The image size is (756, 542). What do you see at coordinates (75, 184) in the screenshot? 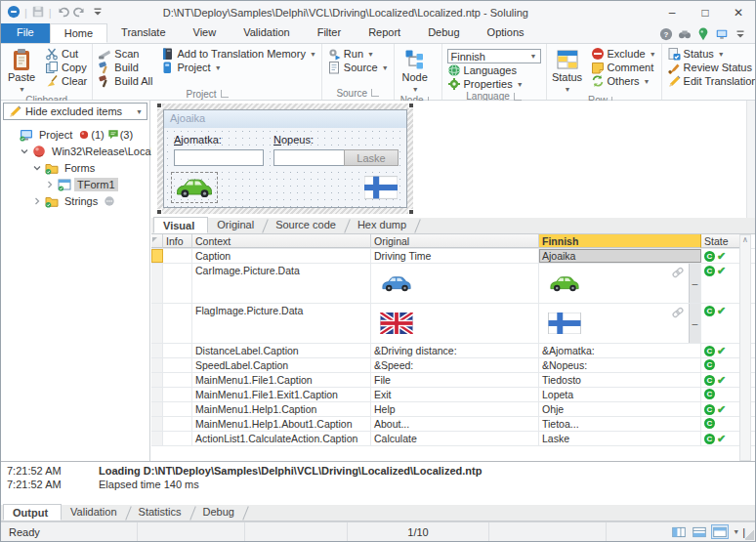
I see `tree-item-tform1: TForm1` at bounding box center [75, 184].